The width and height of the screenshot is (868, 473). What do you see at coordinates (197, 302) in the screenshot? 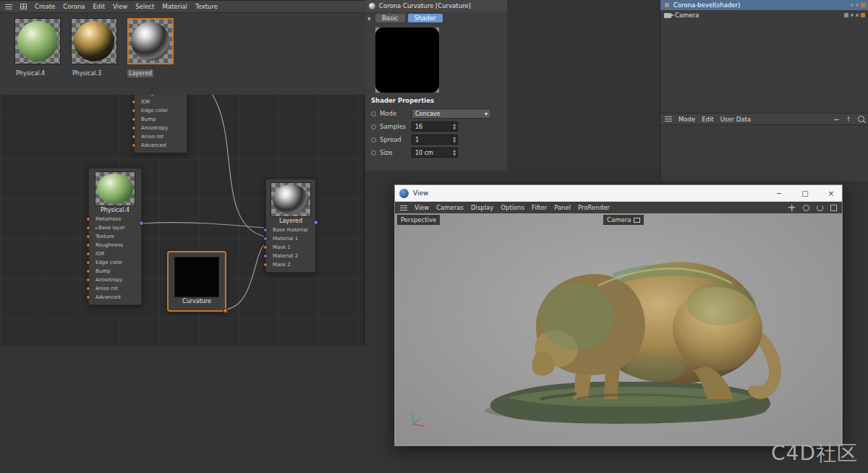
I see `node-title: Curvature` at bounding box center [197, 302].